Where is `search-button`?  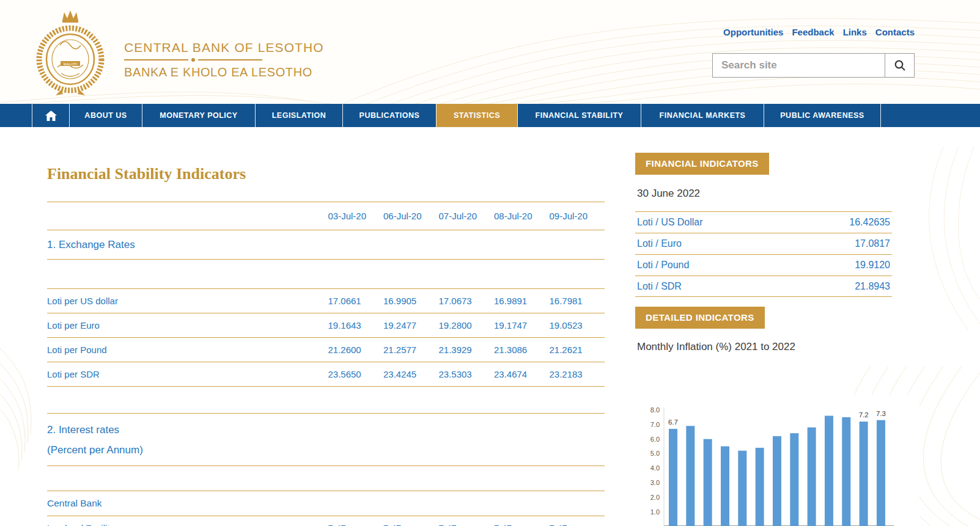 search-button is located at coordinates (899, 65).